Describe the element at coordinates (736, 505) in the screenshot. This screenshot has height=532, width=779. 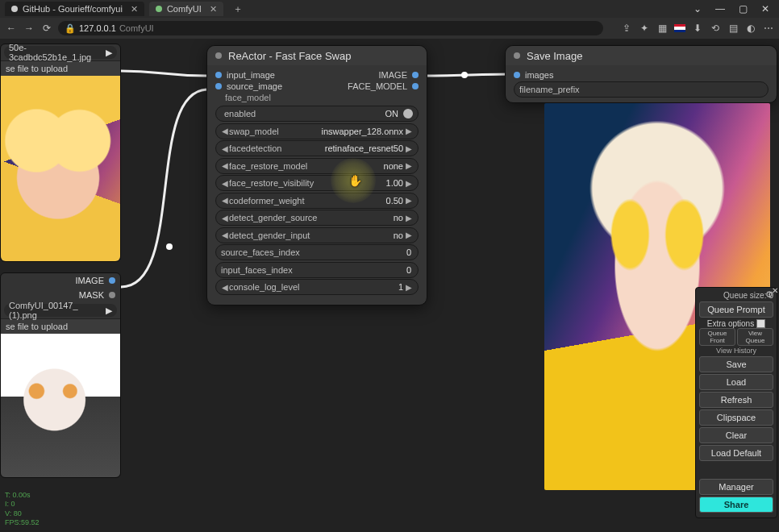
I see `share-button: Share` at that location.